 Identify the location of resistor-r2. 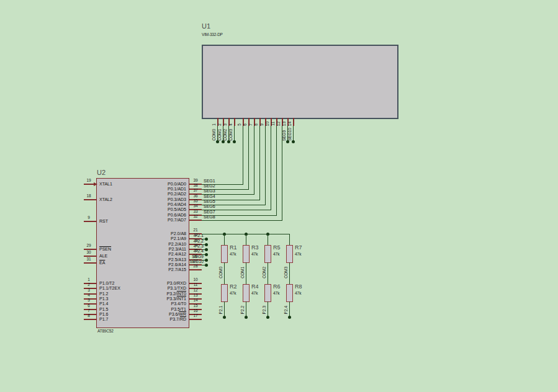
(225, 293).